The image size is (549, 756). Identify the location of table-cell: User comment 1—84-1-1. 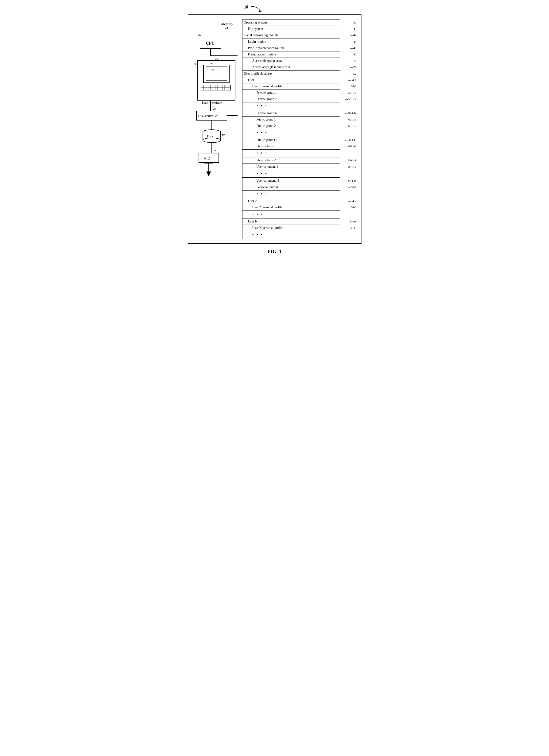
(291, 167).